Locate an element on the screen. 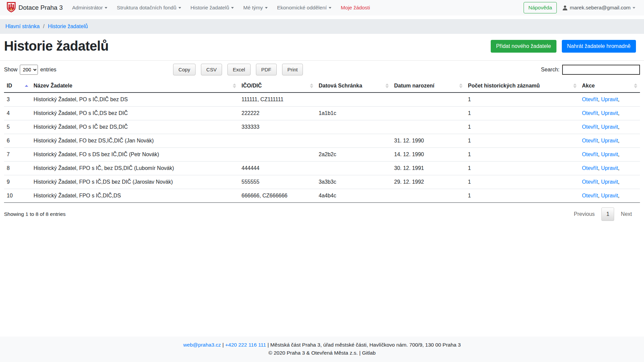 The width and height of the screenshot is (644, 362). export-buttons: CopyCSVExcelPDFPrint is located at coordinates (238, 70).